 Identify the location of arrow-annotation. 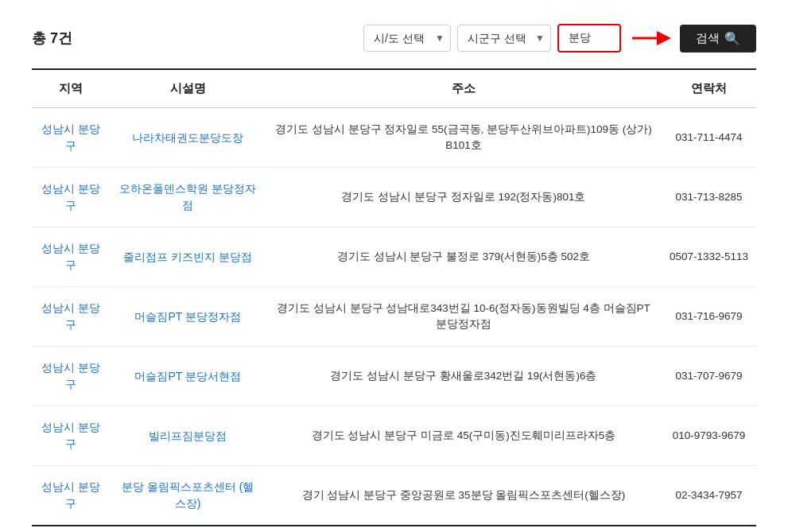
(650, 38).